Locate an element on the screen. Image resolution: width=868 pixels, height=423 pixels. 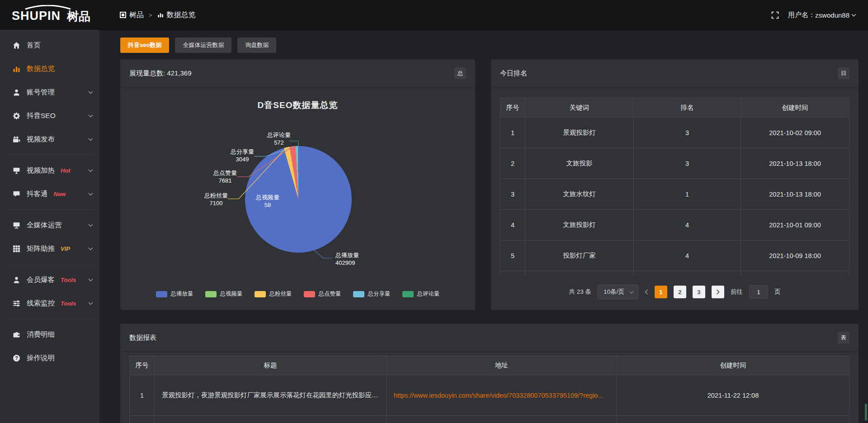
legend-label: 总粉丝量 is located at coordinates (281, 294).